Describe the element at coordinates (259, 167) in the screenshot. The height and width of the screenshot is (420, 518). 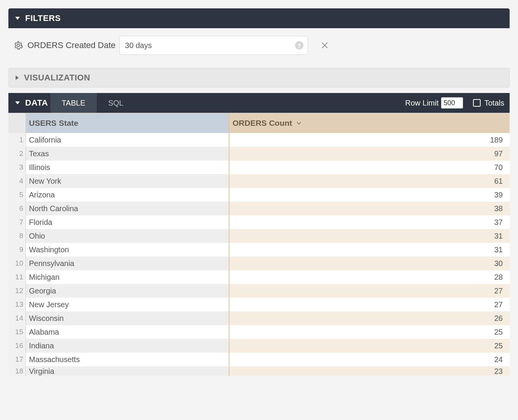
I see `table-row: 3Illinois70` at that location.